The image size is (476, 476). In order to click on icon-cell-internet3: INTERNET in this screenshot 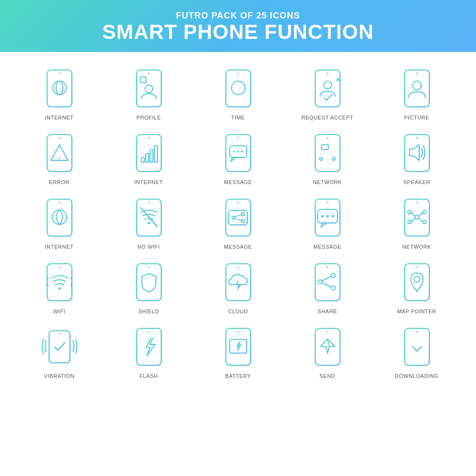, I will do `click(59, 222)`.